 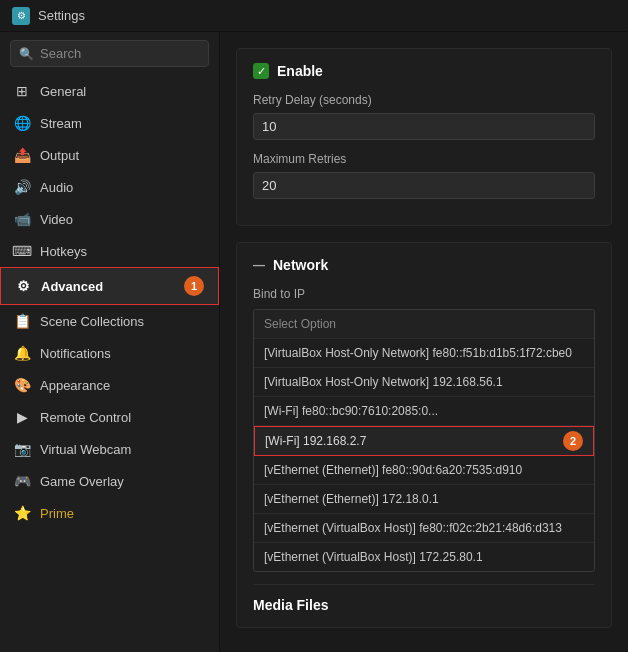 What do you see at coordinates (424, 71) in the screenshot?
I see `enable-row: ✓ Enable` at bounding box center [424, 71].